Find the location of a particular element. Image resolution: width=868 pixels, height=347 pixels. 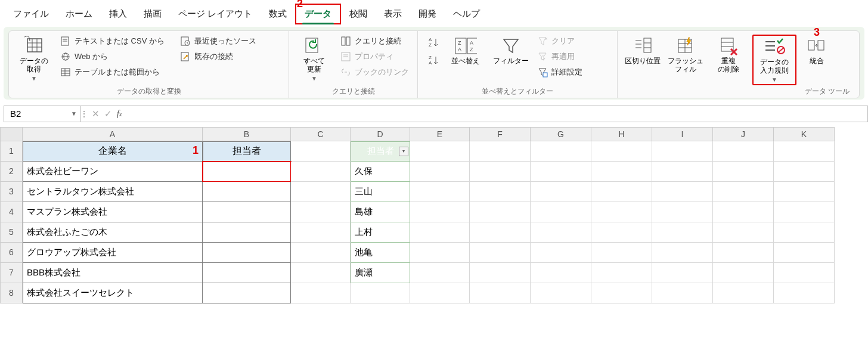

cell-G5 is located at coordinates (561, 233).